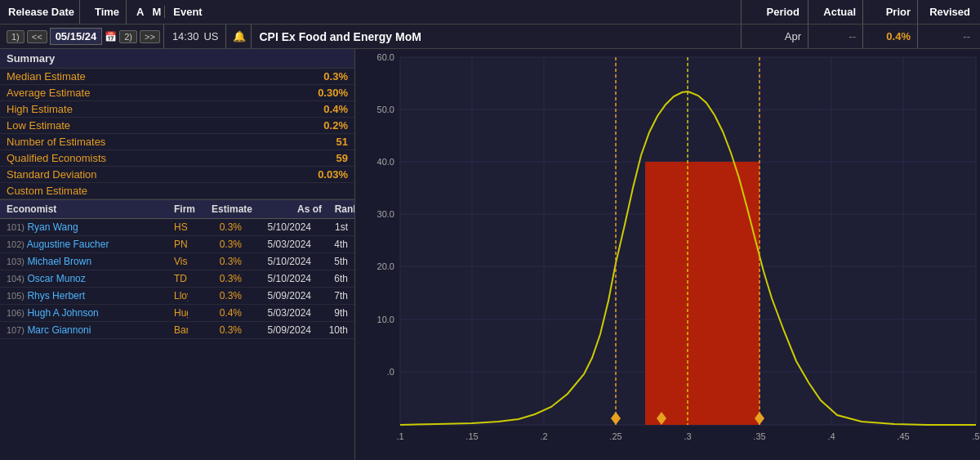 This screenshot has height=460, width=980. I want to click on date-display: 05/15/24, so click(77, 36).